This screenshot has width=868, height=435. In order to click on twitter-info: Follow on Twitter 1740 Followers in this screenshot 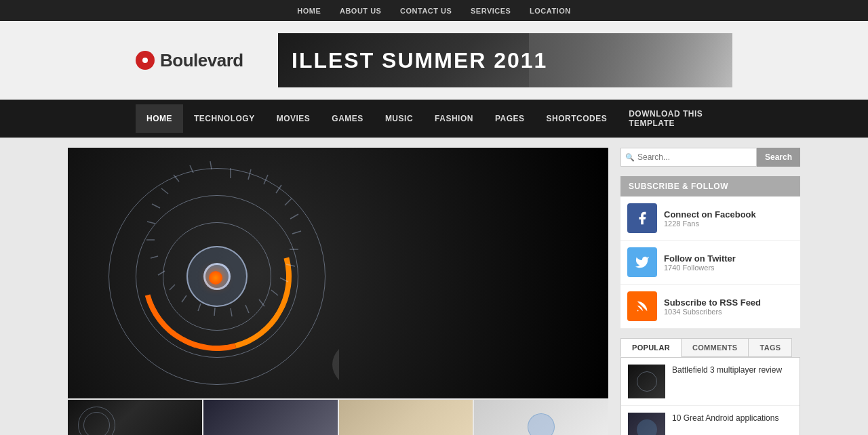, I will do `click(728, 263)`.